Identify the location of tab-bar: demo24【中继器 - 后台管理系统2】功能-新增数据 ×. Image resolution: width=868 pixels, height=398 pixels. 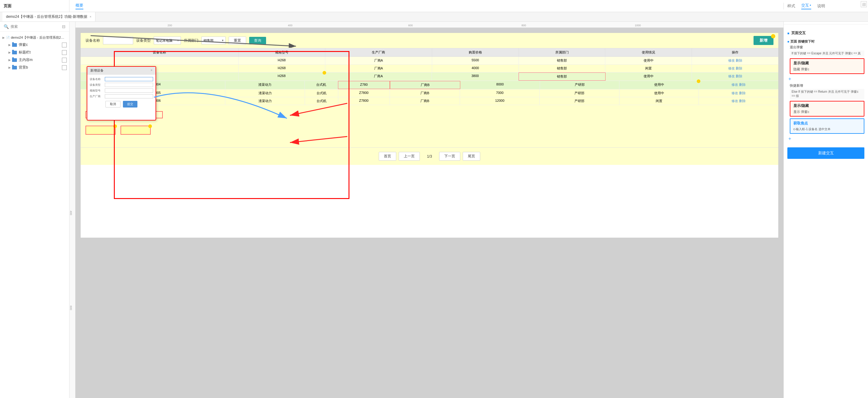
(434, 17).